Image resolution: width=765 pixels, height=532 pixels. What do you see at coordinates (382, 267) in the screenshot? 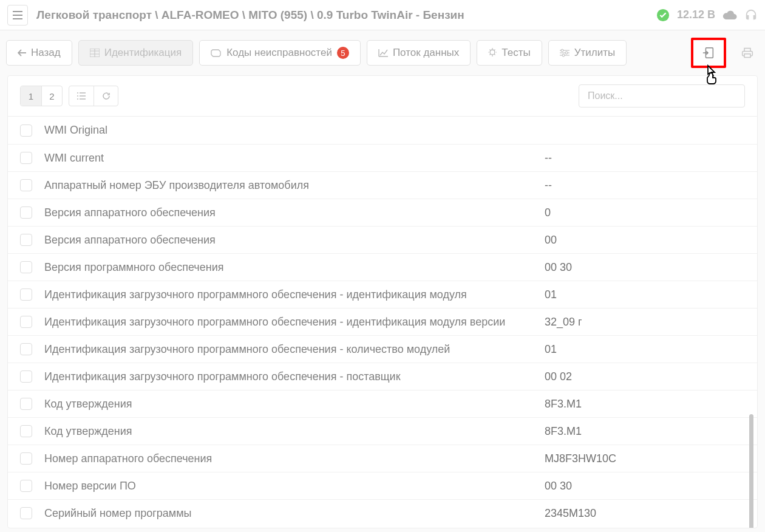
I see `table-row: Версия программного обеспечения00 30` at bounding box center [382, 267].